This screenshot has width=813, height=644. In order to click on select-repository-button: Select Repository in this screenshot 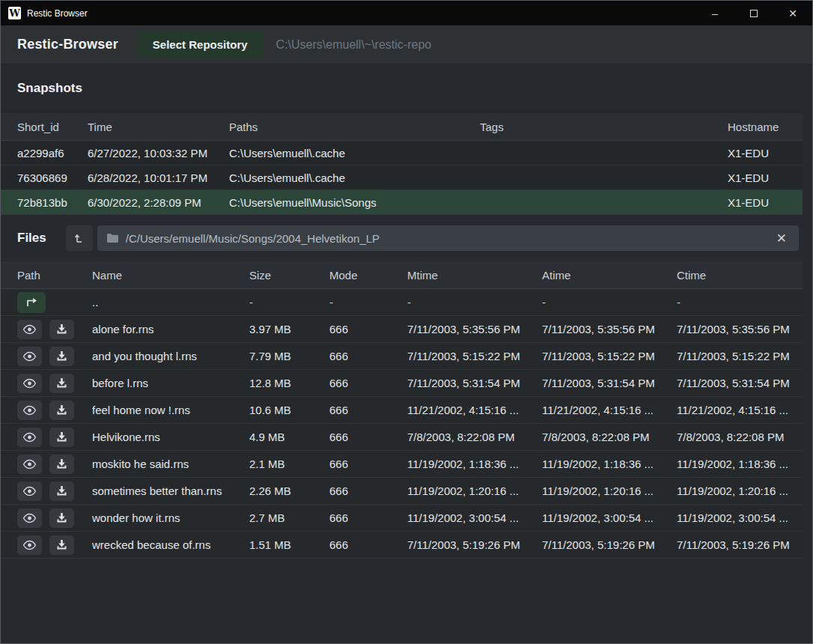, I will do `click(201, 45)`.